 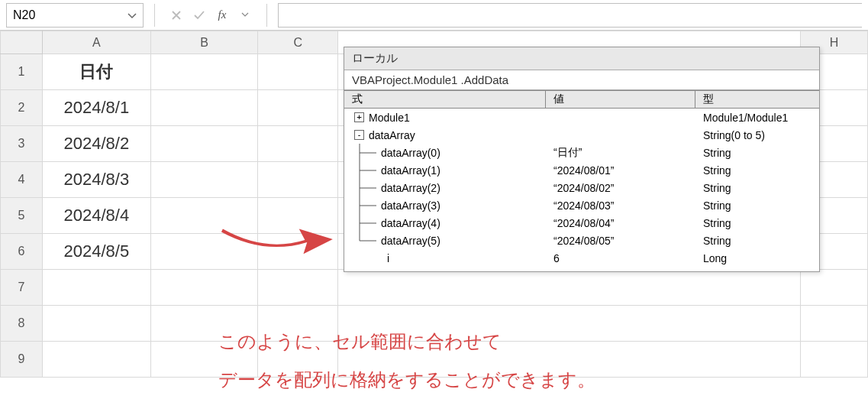 What do you see at coordinates (21, 216) in the screenshot?
I see `row-header: 5` at bounding box center [21, 216].